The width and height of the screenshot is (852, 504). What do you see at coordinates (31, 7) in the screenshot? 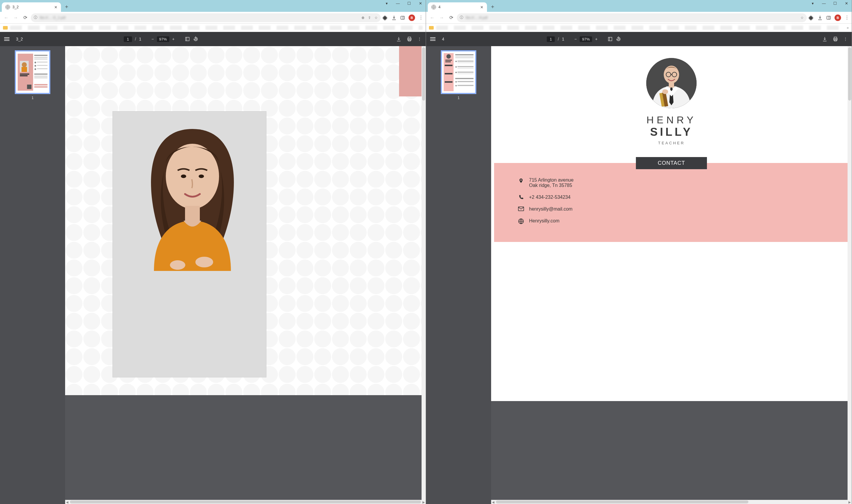
I see `tab-active: 3_2 ✕` at bounding box center [31, 7].